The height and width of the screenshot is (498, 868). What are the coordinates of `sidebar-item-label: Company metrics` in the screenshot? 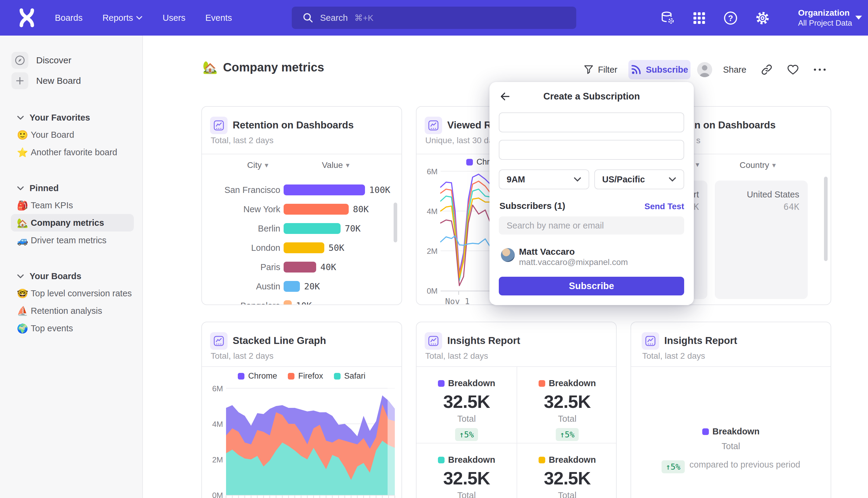 It's located at (67, 223).